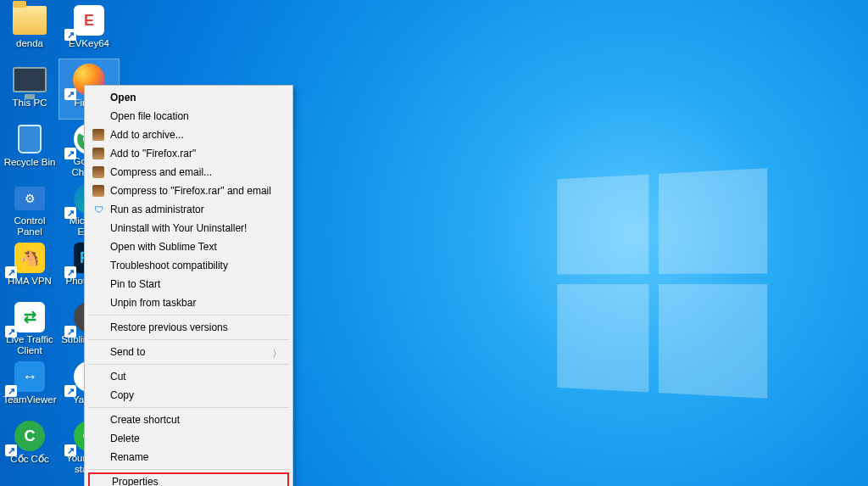 Image resolution: width=868 pixels, height=486 pixels. I want to click on ctx-delete-label: Delete, so click(125, 439).